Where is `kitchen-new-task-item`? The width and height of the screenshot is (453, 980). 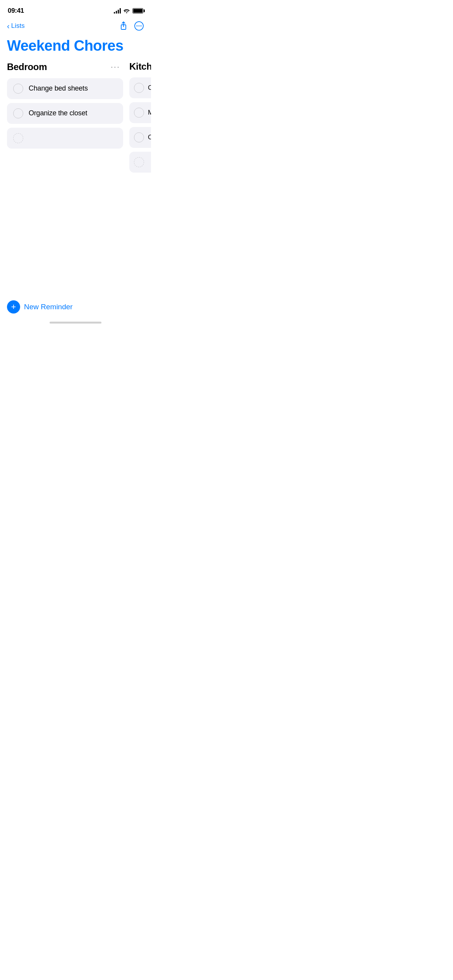
kitchen-new-task-item is located at coordinates (140, 162).